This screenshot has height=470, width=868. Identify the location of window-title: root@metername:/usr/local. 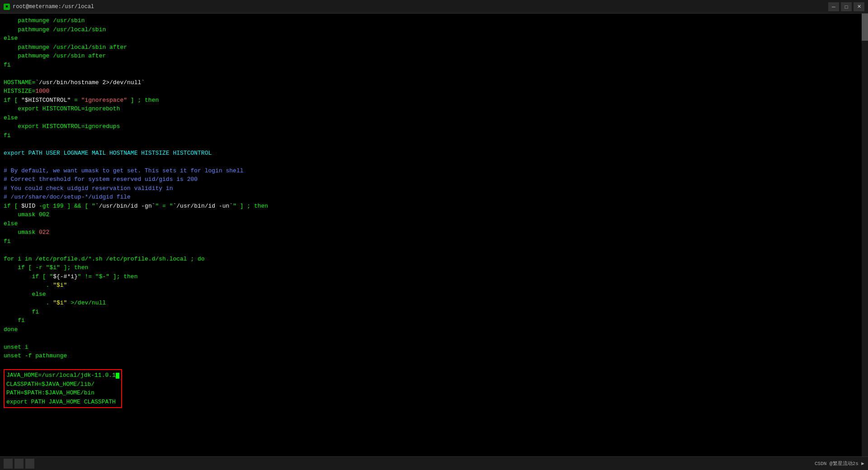
(53, 7).